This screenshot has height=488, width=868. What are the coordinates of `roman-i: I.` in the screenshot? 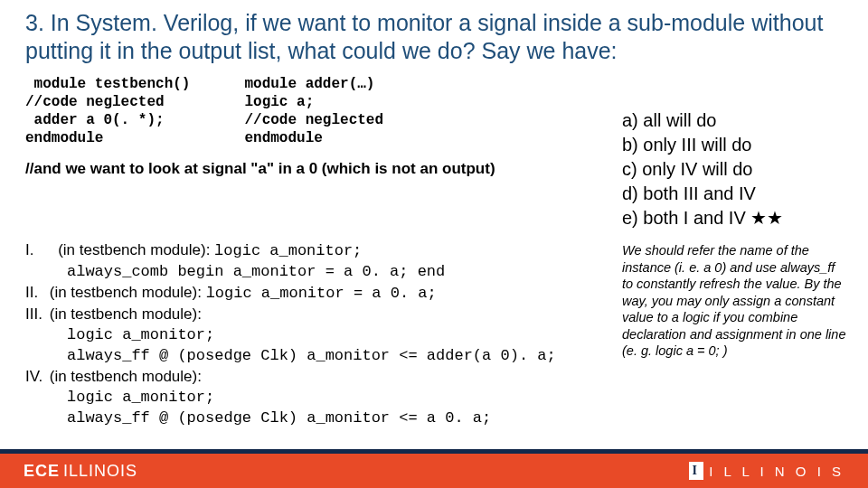 It's located at (35, 251).